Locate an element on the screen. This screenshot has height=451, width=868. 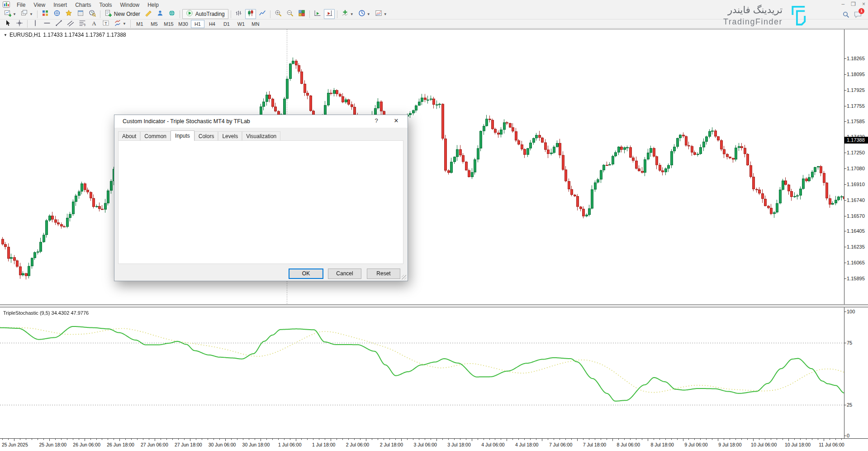
fibonacci-button: F is located at coordinates (82, 24).